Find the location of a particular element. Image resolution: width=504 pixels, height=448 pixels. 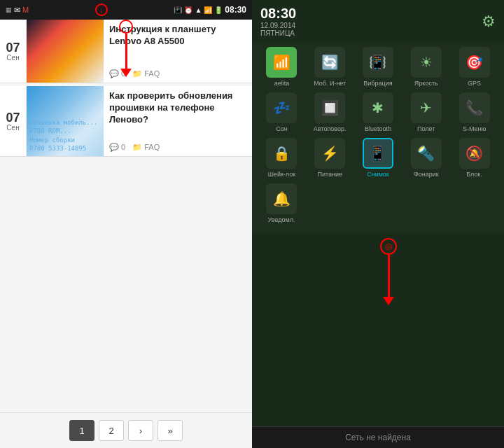

vibration-qs-icon: 📳 is located at coordinates (378, 62).